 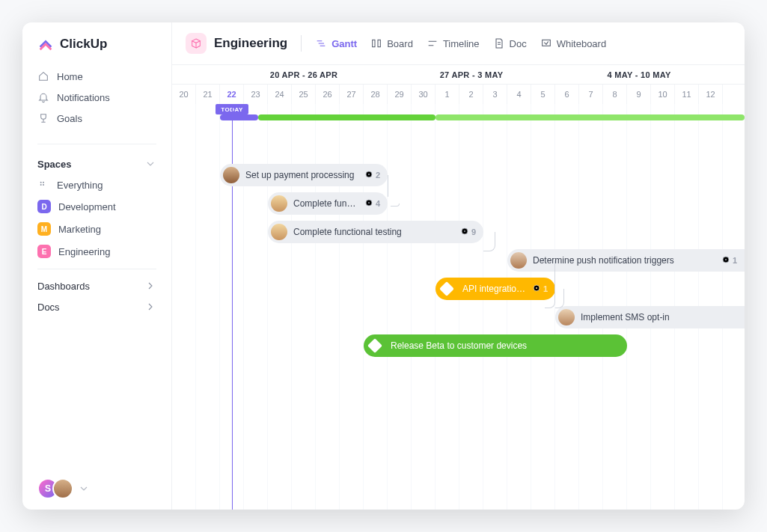 I want to click on nav-goals-label: Goals, so click(x=70, y=118).